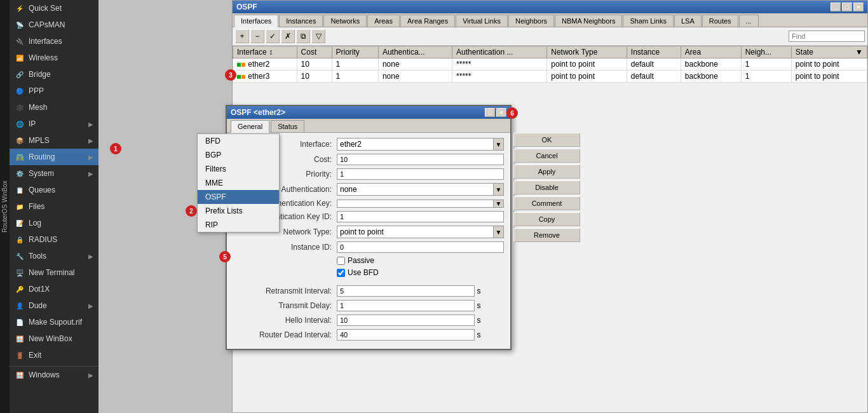 The width and height of the screenshot is (868, 413). I want to click on sidebar-item-windows: 🪟 Windows ▶, so click(54, 375).